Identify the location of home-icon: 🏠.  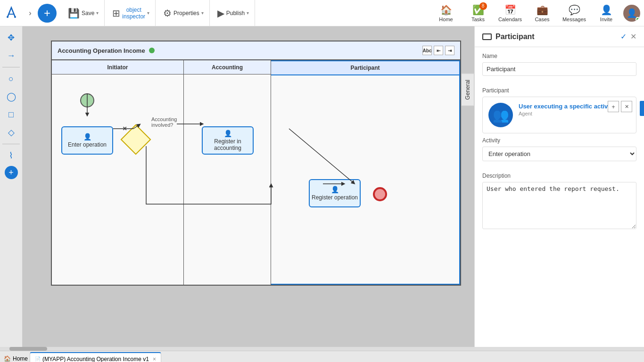
(446, 10).